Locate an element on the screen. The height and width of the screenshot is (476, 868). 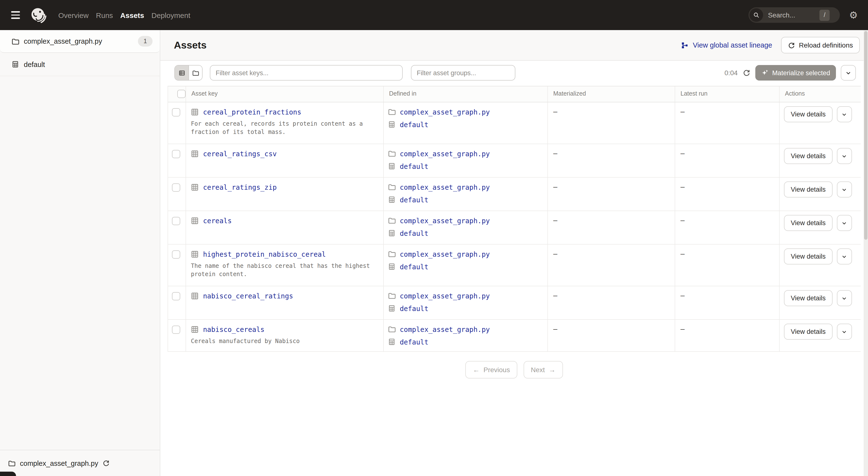
table-row: nabisco_cereal_ratings complex_asset_gra… is located at coordinates (514, 303).